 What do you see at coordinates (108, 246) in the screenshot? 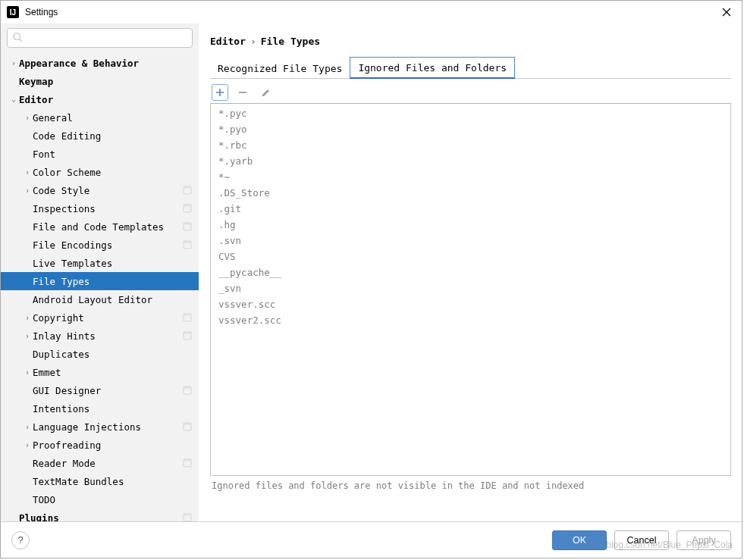
I see `tree-item-label: File Encodings` at bounding box center [108, 246].